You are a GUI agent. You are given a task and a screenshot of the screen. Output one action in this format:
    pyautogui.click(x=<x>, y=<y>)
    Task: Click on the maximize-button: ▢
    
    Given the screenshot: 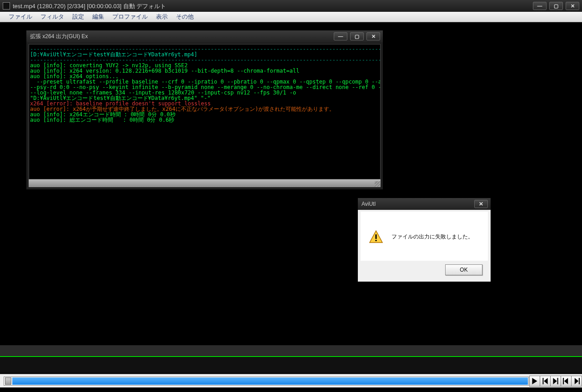 What is the action you would take?
    pyautogui.click(x=556, y=6)
    